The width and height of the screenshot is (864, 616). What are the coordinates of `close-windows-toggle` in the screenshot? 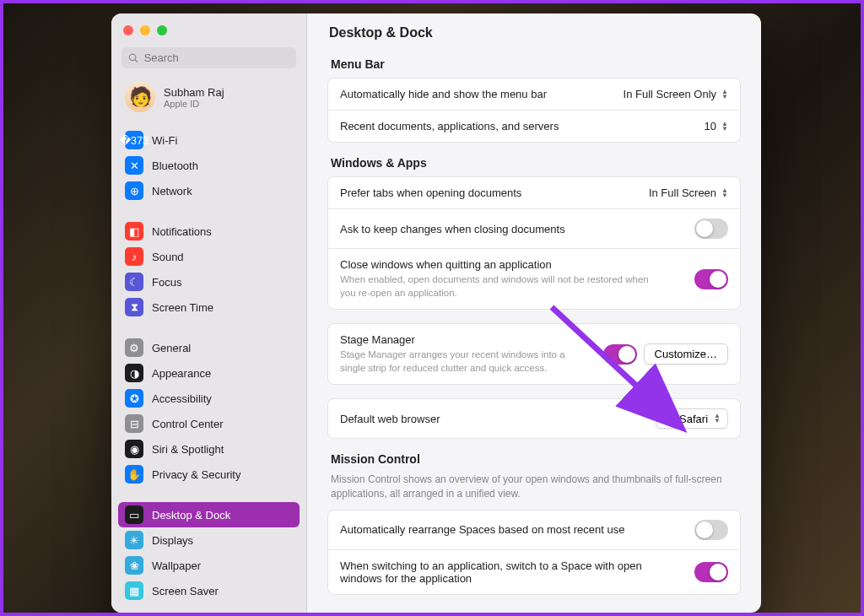 It's located at (711, 279).